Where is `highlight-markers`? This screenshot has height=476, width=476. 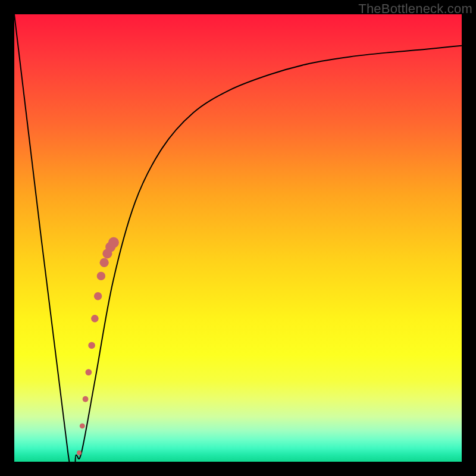 highlight-markers is located at coordinates (98, 346).